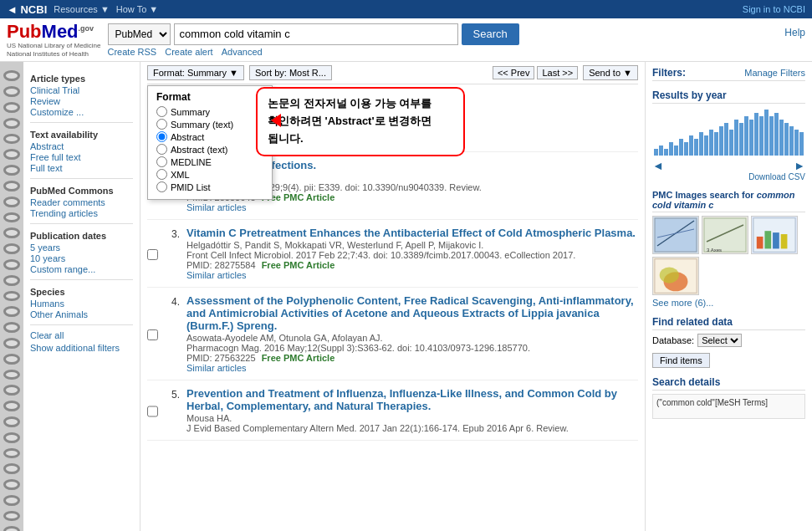 This screenshot has width=812, height=531. I want to click on annotation-arrow, so click(276, 120).